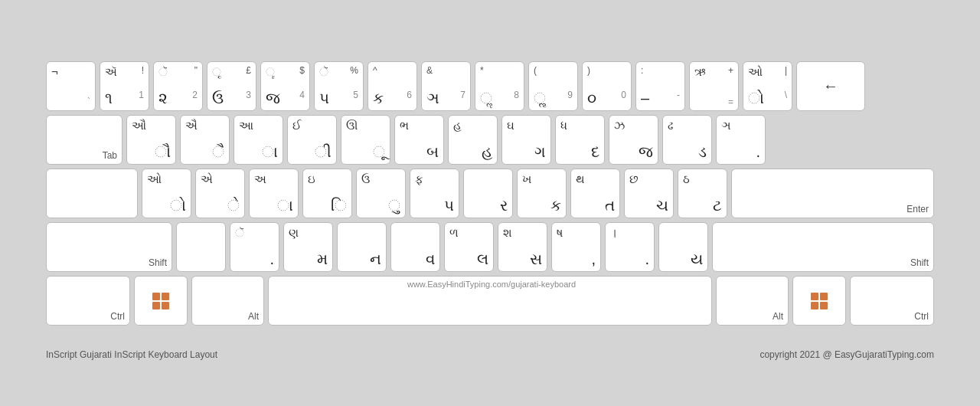 The image size is (980, 406). What do you see at coordinates (490, 300) in the screenshot?
I see `key-space: www.EasyHindiTyping.com/gujarati-keyboar…` at bounding box center [490, 300].